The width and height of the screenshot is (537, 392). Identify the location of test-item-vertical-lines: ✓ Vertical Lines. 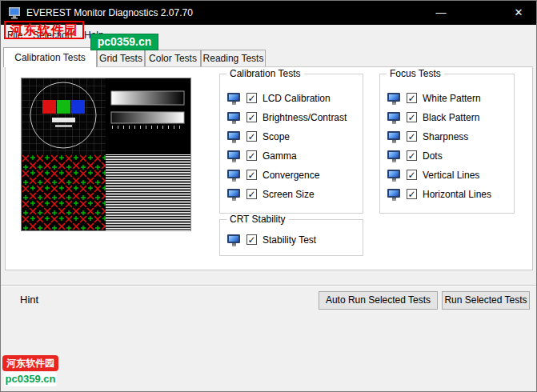
(447, 175).